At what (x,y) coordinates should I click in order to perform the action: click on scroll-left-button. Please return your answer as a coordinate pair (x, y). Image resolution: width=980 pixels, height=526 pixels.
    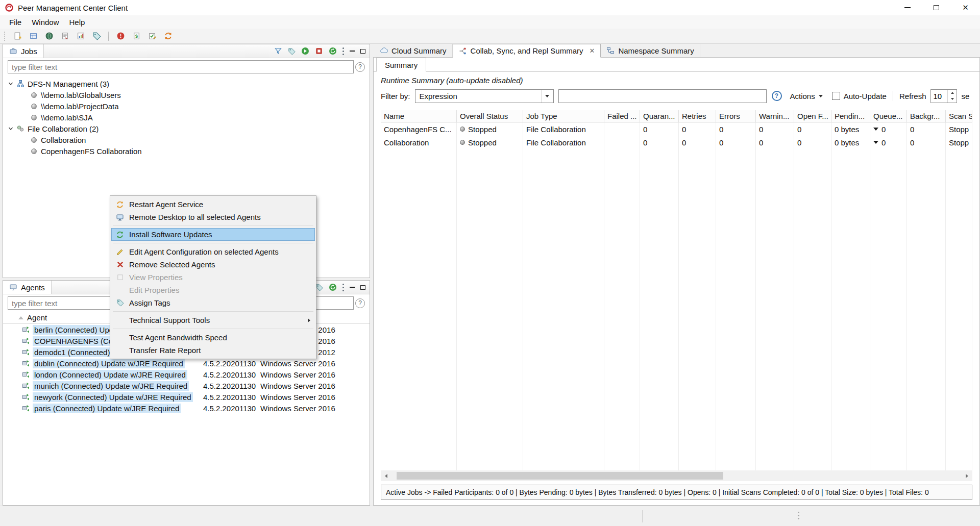
    Looking at the image, I should click on (386, 475).